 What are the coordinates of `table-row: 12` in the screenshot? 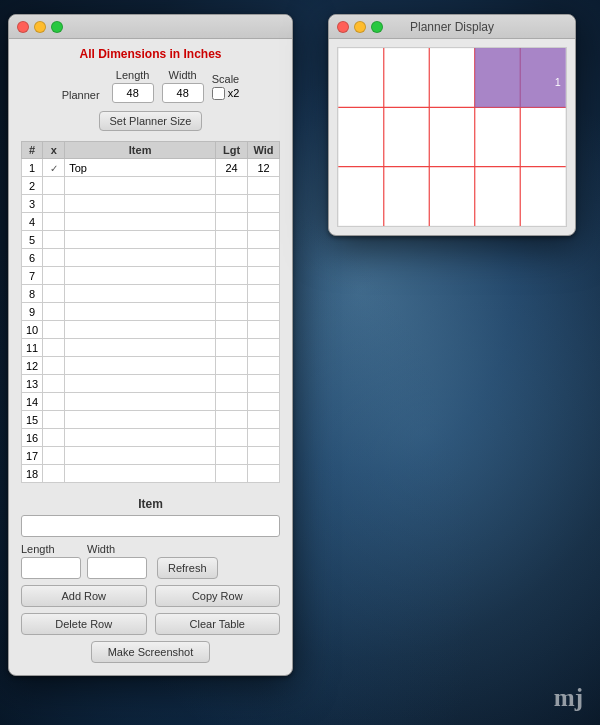 It's located at (151, 366).